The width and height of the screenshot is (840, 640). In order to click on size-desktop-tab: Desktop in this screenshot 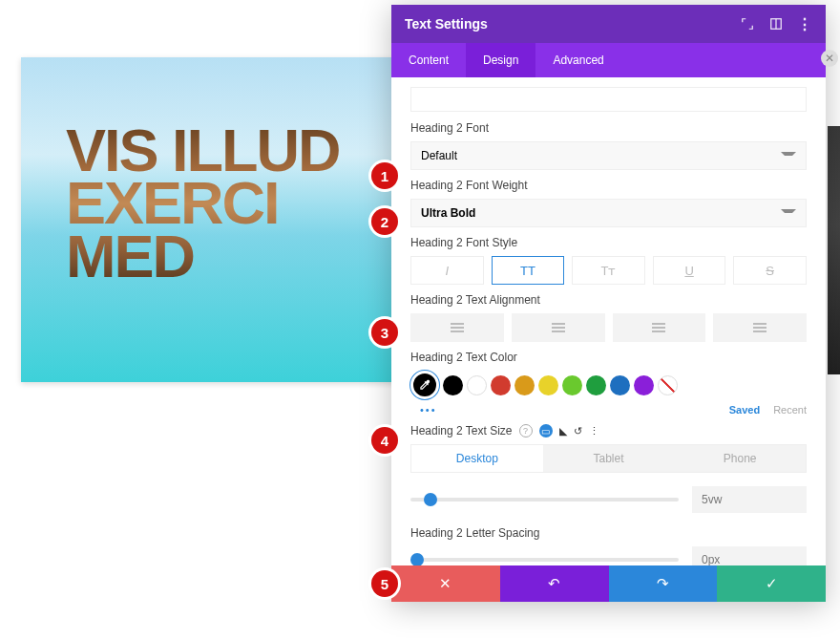, I will do `click(477, 459)`.